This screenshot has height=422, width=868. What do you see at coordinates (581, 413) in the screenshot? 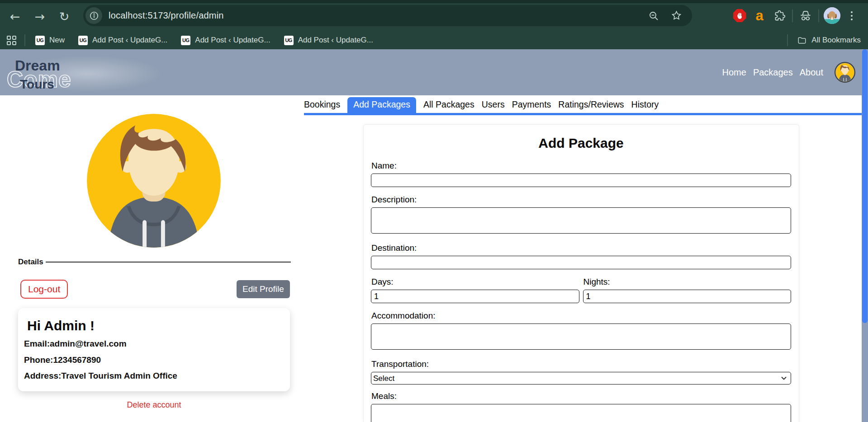
I see `meals-input` at bounding box center [581, 413].